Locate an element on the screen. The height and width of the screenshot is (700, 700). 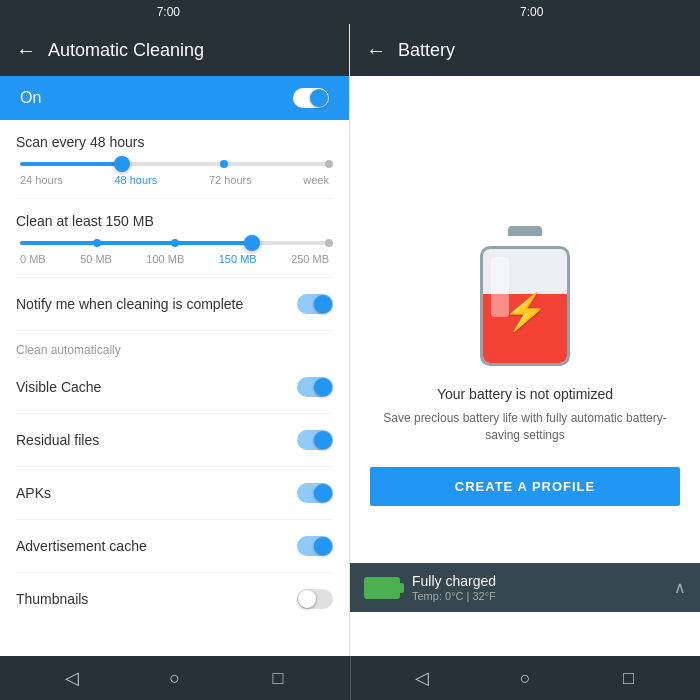
scan-frequency-group: Scan every 48 hours 24 hours 4 is located at coordinates (174, 159).